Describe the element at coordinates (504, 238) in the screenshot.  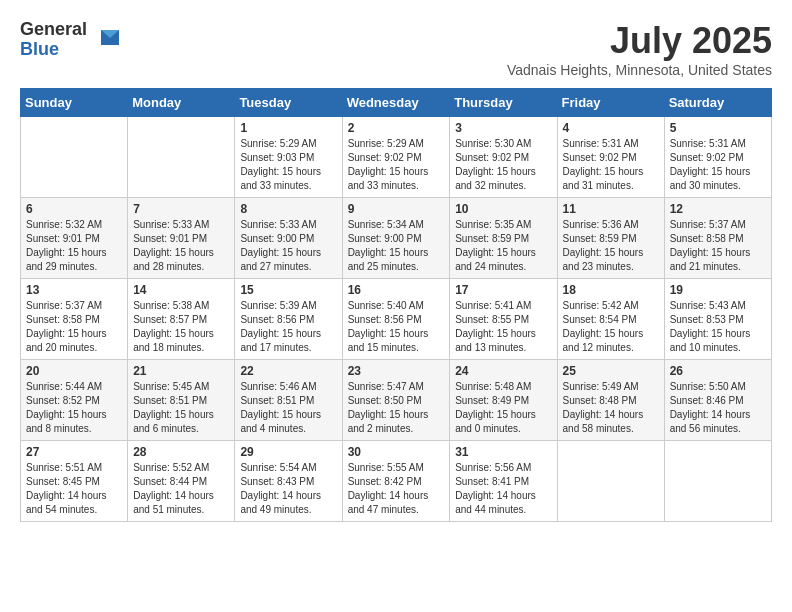
I see `calendar-cell: 10Sunrise: 5:35 AM Sunset: 8:59 PM Dayli…` at that location.